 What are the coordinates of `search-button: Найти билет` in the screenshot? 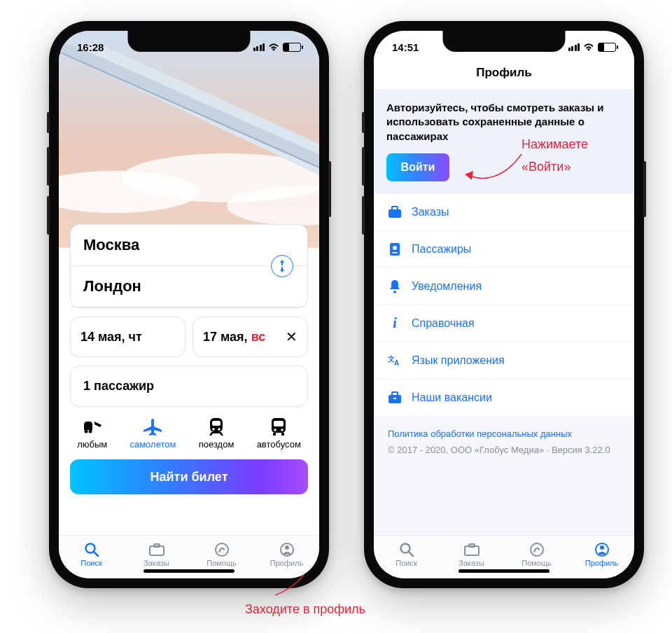 It's located at (189, 477).